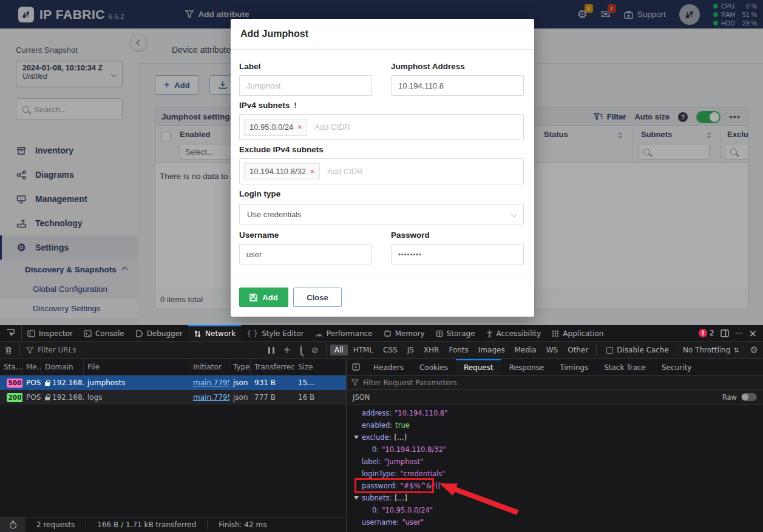  What do you see at coordinates (355, 382) in the screenshot?
I see `funnel-icon` at bounding box center [355, 382].